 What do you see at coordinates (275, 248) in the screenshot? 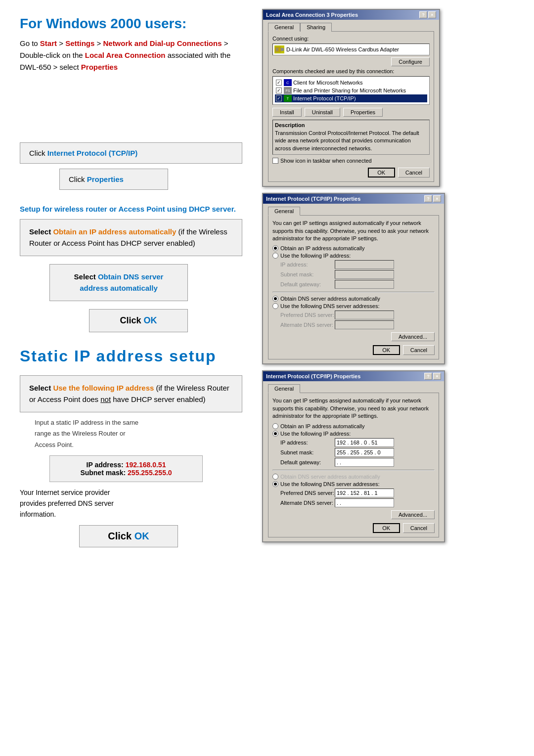
I see `radio-auto-ip` at bounding box center [275, 248].